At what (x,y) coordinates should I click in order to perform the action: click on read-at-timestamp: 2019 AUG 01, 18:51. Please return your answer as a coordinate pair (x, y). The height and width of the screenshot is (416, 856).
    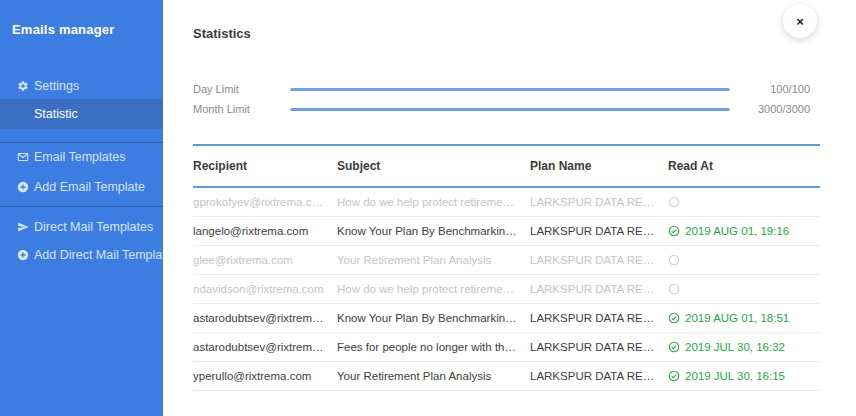
    Looking at the image, I should click on (737, 318).